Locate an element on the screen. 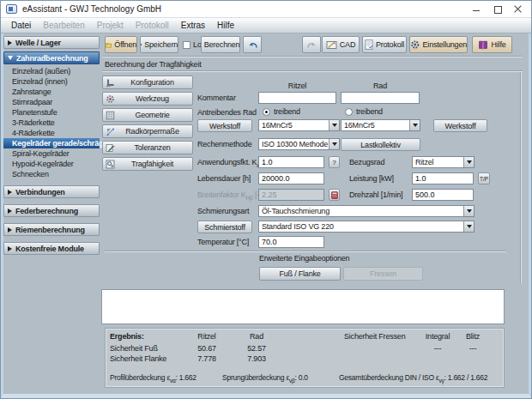 The width and height of the screenshot is (532, 399). lubrication-type-dropdown: Öl-Tauchschmierung is located at coordinates (366, 211).